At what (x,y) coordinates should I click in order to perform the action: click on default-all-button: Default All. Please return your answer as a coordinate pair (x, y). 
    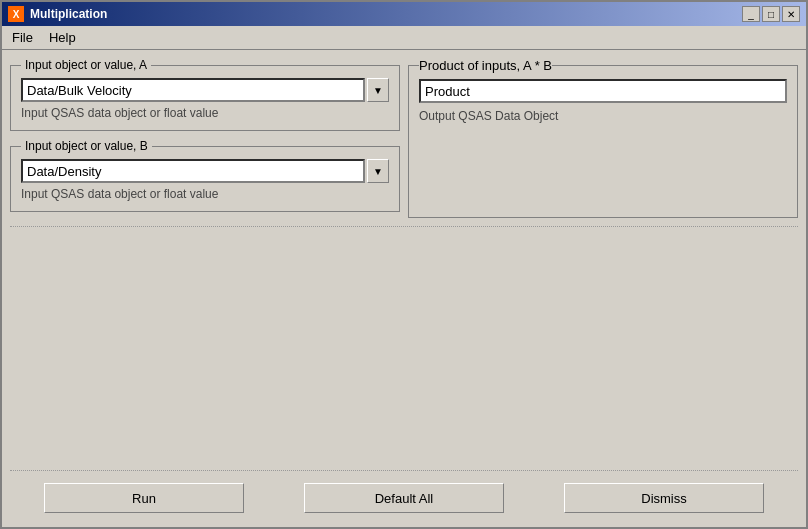
    Looking at the image, I should click on (404, 498).